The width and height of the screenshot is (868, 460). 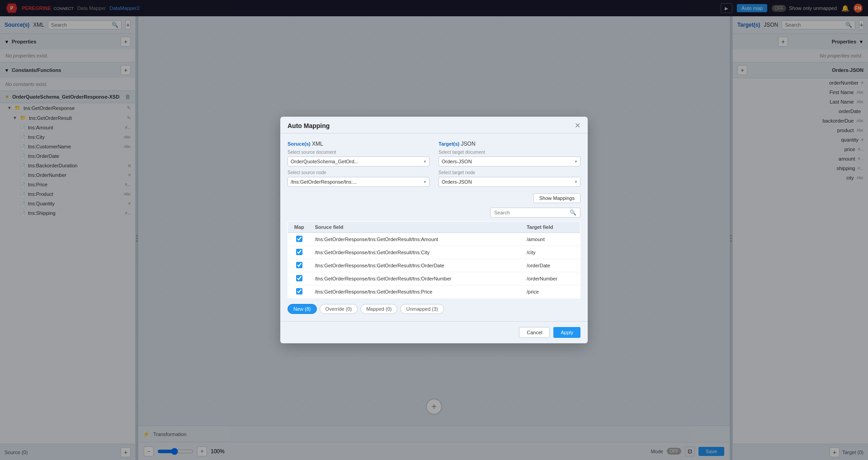 I want to click on target-doc-sublabel: Select target document, so click(x=509, y=152).